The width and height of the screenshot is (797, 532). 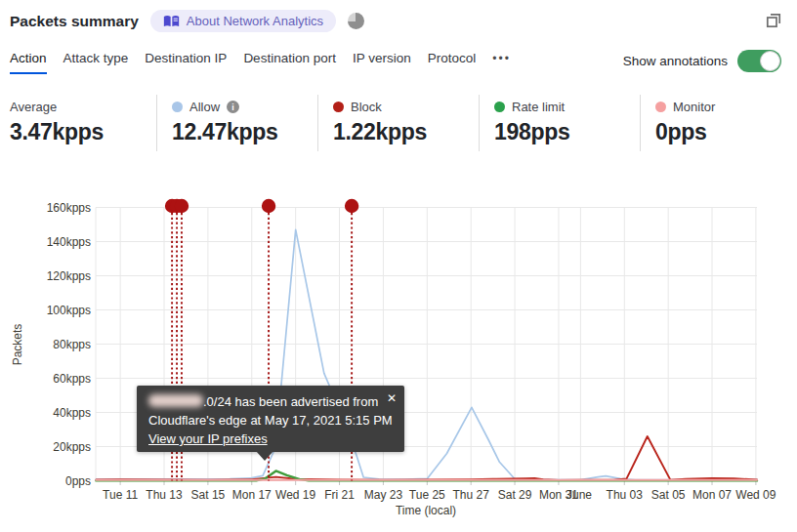 I want to click on svg-text: Packets, so click(x=18, y=346).